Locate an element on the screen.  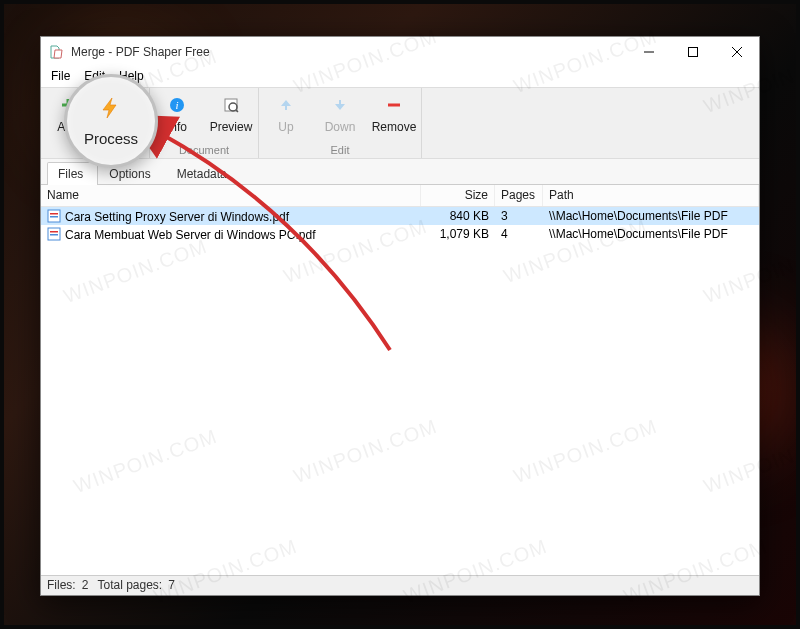
menubar: File Edit Help is located at coordinates (400, 77).